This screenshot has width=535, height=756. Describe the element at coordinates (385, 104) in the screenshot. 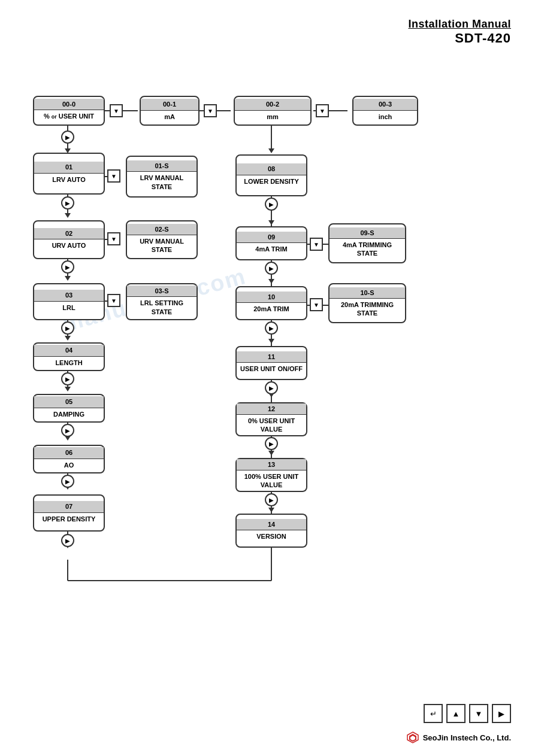

I see `box-00-3-id: 00-3` at that location.